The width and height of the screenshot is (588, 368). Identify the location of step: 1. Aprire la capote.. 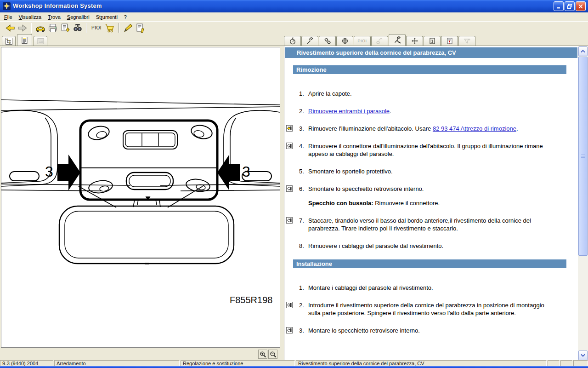
(425, 94).